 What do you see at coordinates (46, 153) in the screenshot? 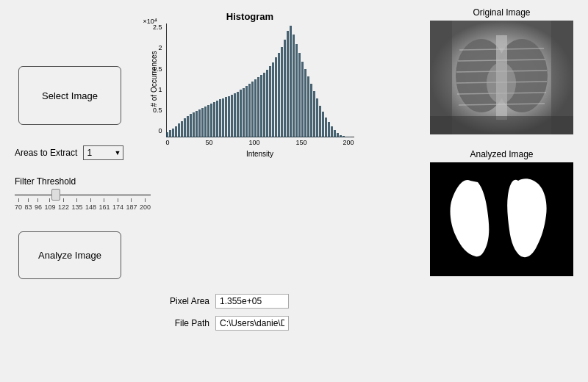
I see `areas-label: Areas to Extract` at bounding box center [46, 153].